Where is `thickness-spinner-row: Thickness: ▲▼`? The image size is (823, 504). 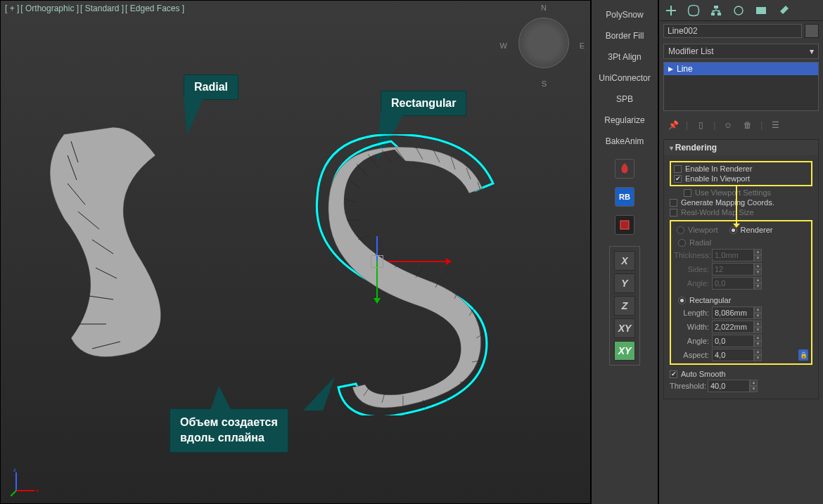 thickness-spinner-row: Thickness: ▲▼ is located at coordinates (741, 255).